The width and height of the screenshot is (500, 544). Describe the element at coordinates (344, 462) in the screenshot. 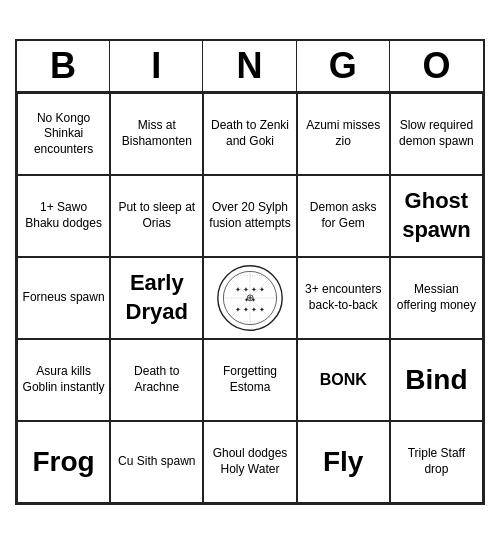

I see `bingo-cell: Fly` at that location.